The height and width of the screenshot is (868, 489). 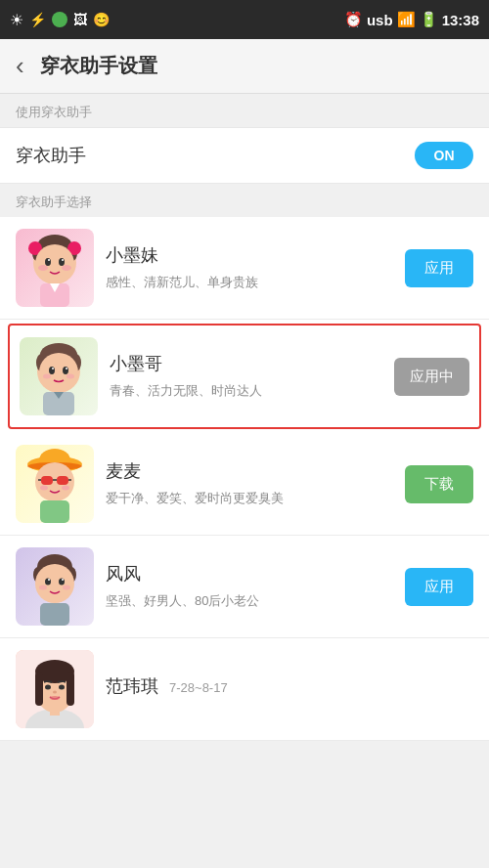 I want to click on avatar-fengfeng, so click(x=55, y=586).